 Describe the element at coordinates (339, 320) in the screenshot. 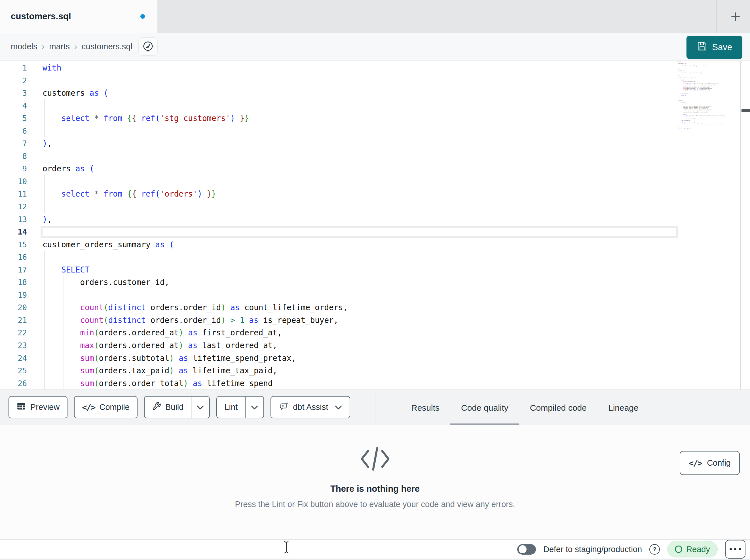

I see `code-line-21: 21 count(distinct orders.order_id) > 1 a…` at that location.